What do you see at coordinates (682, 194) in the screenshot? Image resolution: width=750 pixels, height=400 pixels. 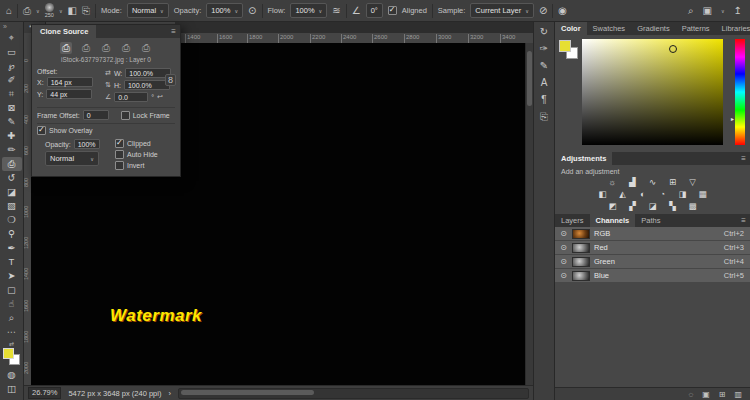 I see `channel-mixer-icon: ◨` at bounding box center [682, 194].